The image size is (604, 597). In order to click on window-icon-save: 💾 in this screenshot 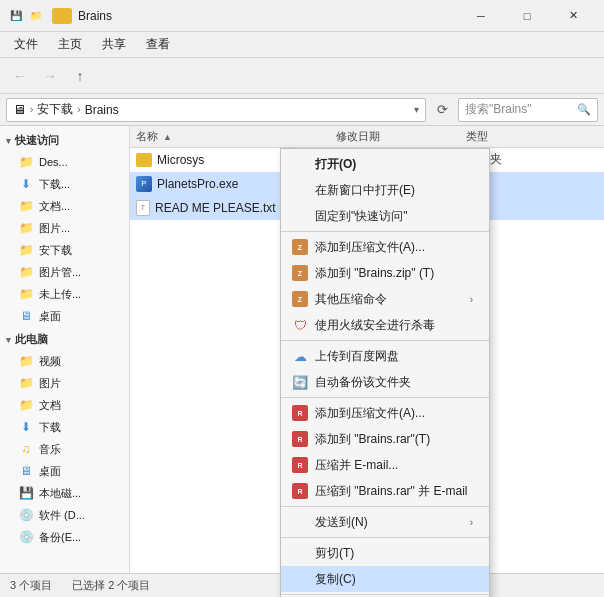, I will do `click(16, 16)`.